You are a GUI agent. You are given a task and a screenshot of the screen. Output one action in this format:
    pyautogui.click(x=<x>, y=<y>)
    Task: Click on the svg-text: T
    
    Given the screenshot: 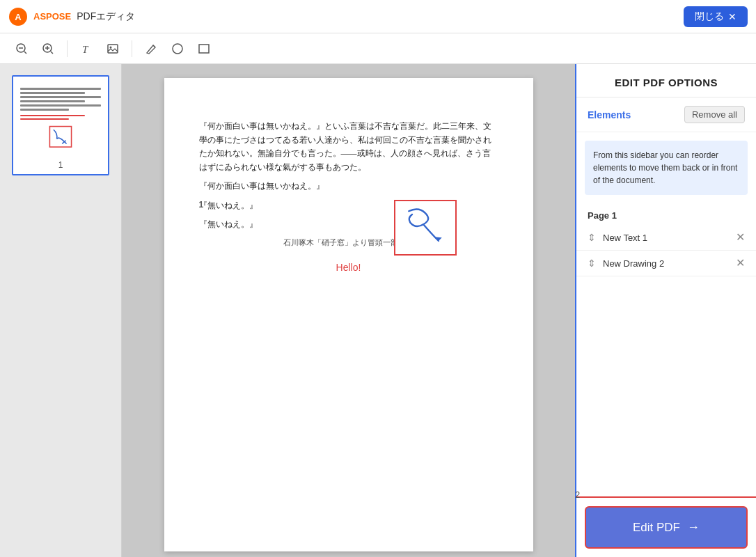 What is the action you would take?
    pyautogui.click(x=86, y=49)
    